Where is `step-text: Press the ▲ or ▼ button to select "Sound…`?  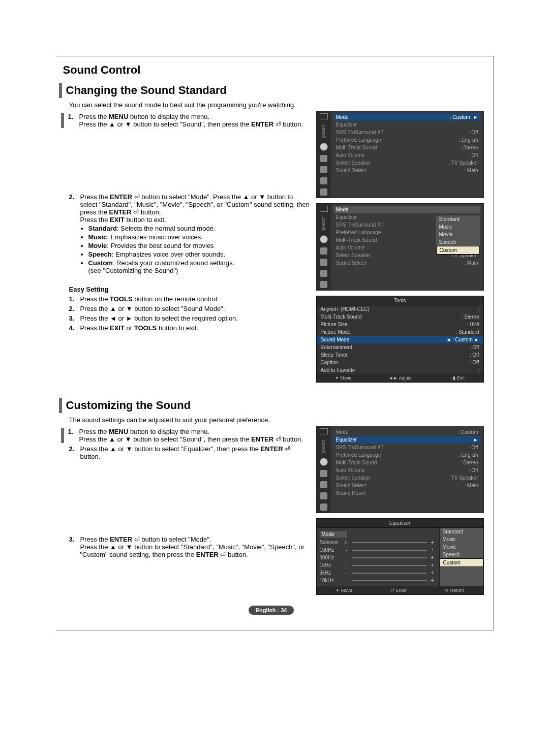
step-text: Press the ▲ or ▼ button to select "Sound… is located at coordinates (196, 309).